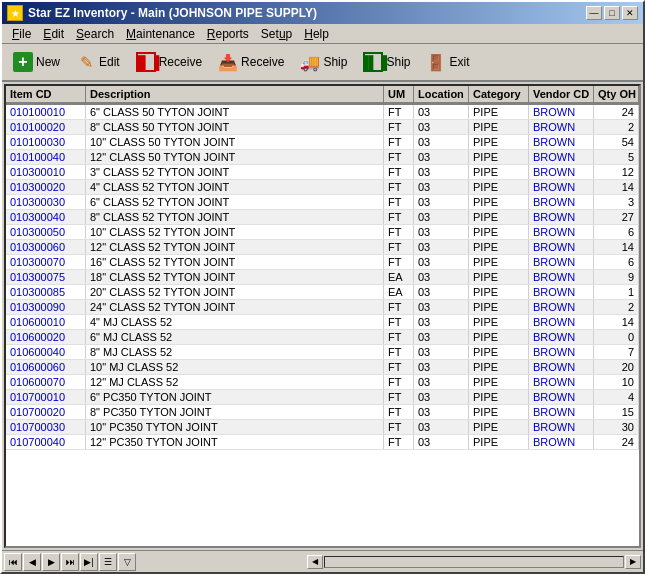 This screenshot has height=574, width=645. I want to click on menu-edit: Edit, so click(54, 34).